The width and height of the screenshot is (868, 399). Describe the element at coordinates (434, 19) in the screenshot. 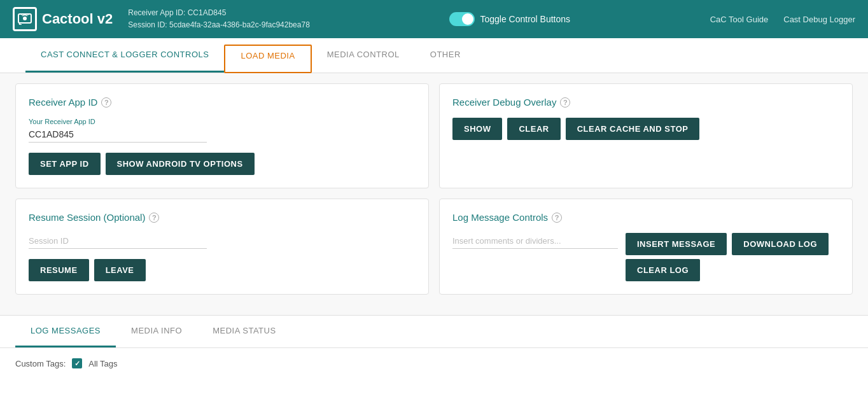

I see `app-header: Cactool v2 Receiver App ID: CC1AD845 Ses…` at that location.